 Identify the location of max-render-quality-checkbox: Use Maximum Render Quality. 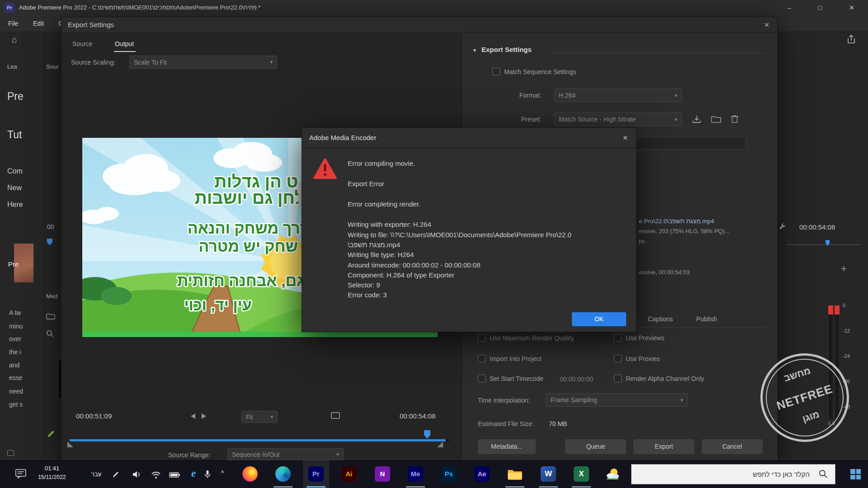
(526, 338).